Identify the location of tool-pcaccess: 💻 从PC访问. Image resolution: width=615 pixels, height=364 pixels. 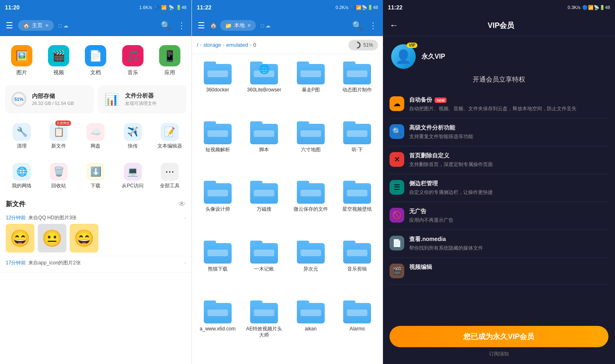
(133, 176).